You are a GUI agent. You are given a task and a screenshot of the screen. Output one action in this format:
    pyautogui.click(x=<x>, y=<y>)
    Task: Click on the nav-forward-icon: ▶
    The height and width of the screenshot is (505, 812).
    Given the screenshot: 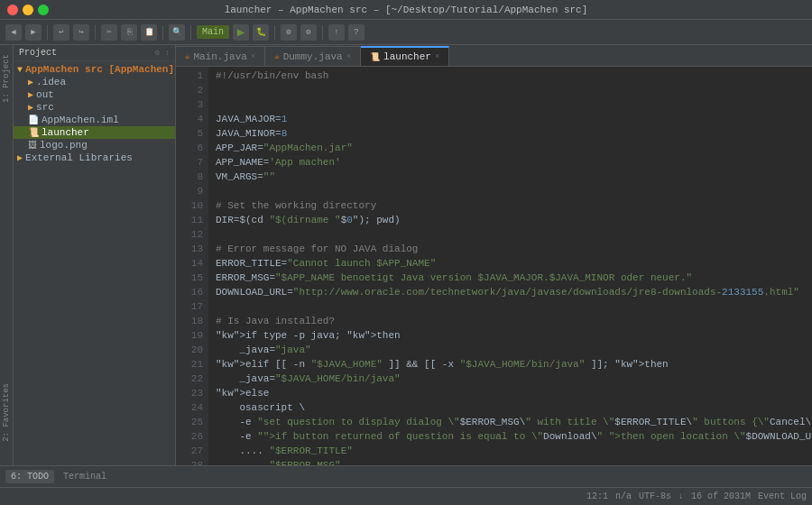 What is the action you would take?
    pyautogui.click(x=33, y=32)
    